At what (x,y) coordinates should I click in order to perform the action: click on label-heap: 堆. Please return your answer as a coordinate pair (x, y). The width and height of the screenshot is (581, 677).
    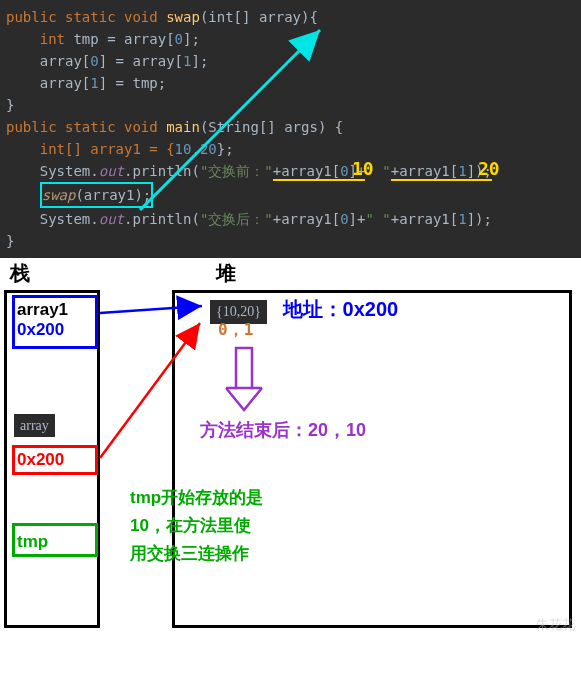
    Looking at the image, I should click on (226, 274).